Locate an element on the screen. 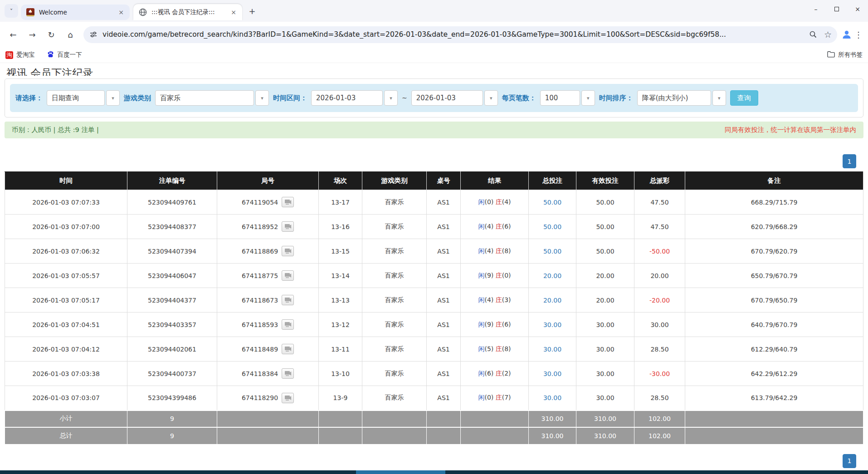 The image size is (868, 474). cell-time: 2026-01-03 07:03:07 is located at coordinates (66, 398).